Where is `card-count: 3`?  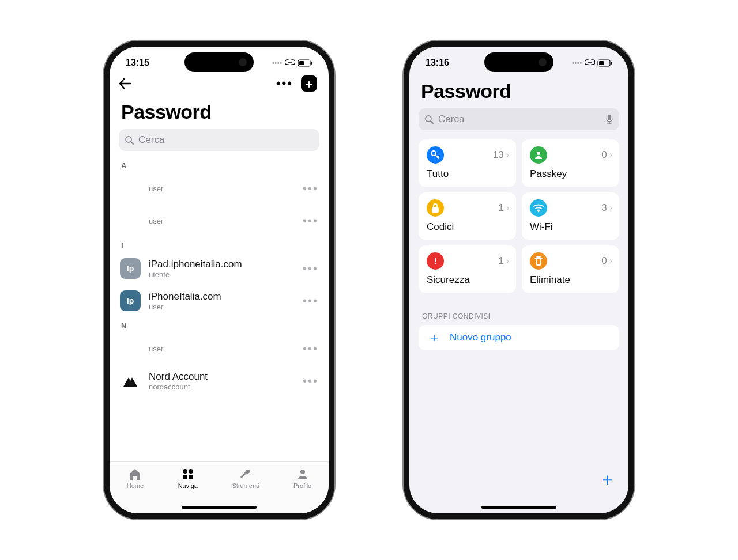
card-count: 3 is located at coordinates (604, 208).